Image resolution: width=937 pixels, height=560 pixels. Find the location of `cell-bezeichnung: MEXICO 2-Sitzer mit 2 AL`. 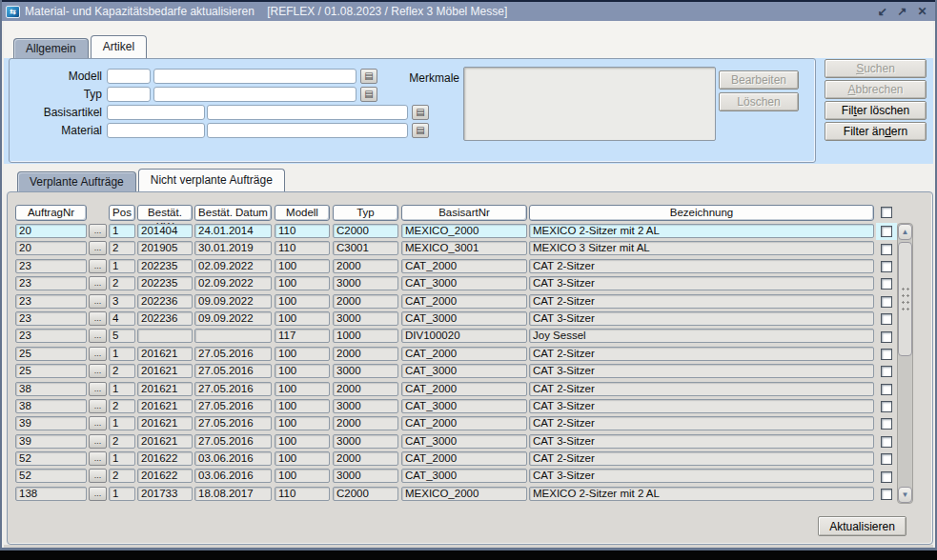

cell-bezeichnung: MEXICO 2-Sitzer mit 2 AL is located at coordinates (702, 493).